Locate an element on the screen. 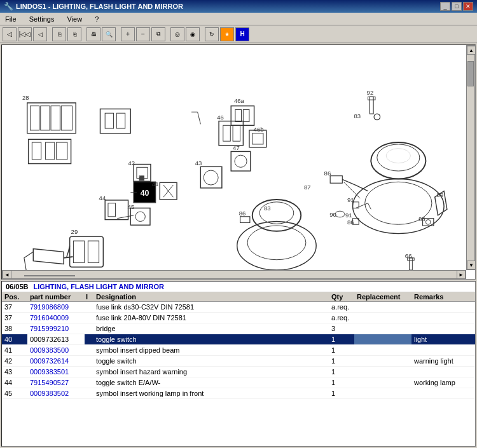 The image size is (477, 448). hscroll-left-btn: ◄ is located at coordinates (7, 275).